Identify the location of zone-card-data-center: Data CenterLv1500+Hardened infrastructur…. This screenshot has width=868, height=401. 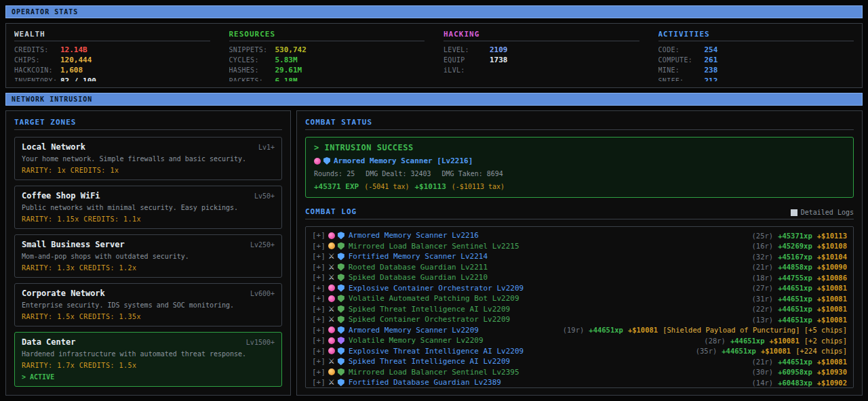
(148, 359).